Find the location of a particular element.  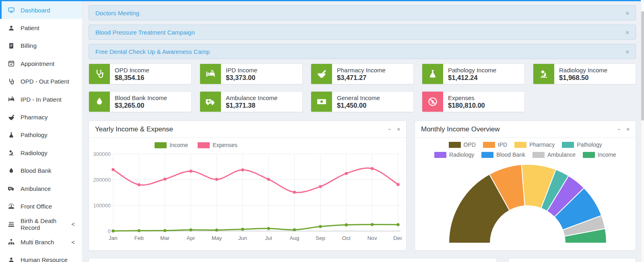

sidebar-item-front-office: Front Office is located at coordinates (41, 206).